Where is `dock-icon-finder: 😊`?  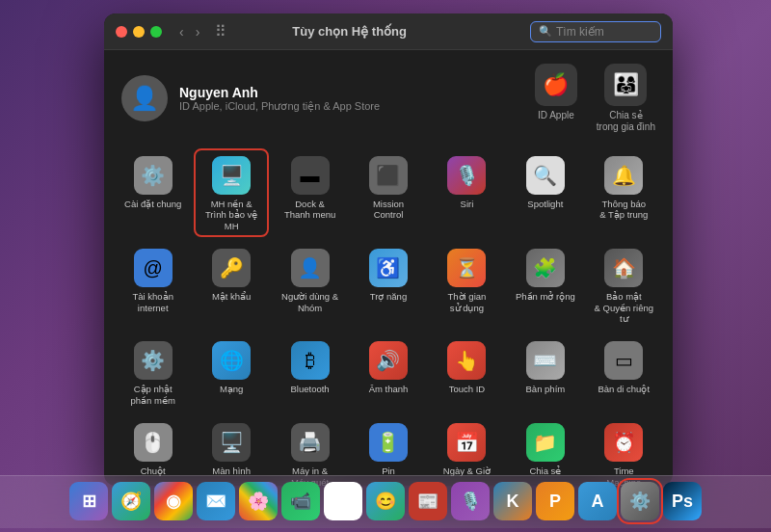 dock-icon-finder: 😊 is located at coordinates (386, 501).